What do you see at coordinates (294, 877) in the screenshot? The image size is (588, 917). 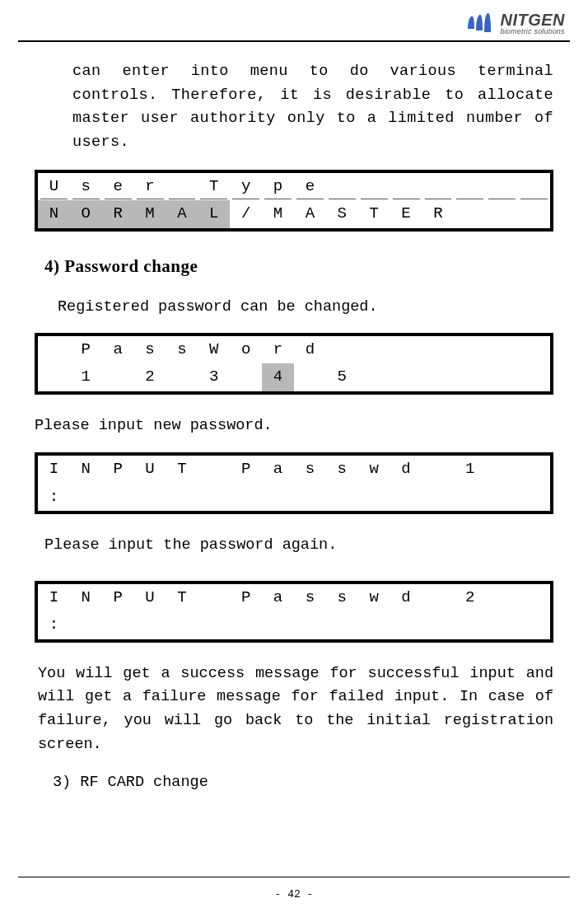 I see `bottom-divider` at bounding box center [294, 877].